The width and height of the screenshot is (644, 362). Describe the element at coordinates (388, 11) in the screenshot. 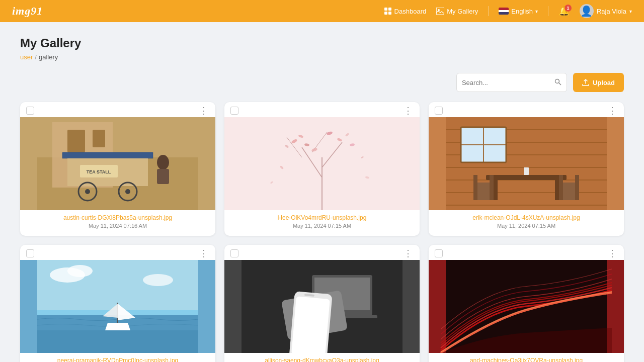

I see `dashboard-icon` at that location.